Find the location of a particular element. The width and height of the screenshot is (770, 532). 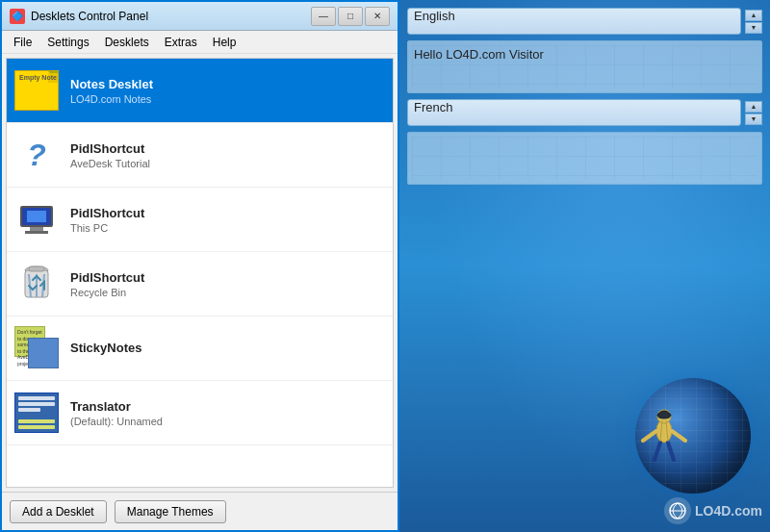

translator-name: Translator is located at coordinates (229, 406).